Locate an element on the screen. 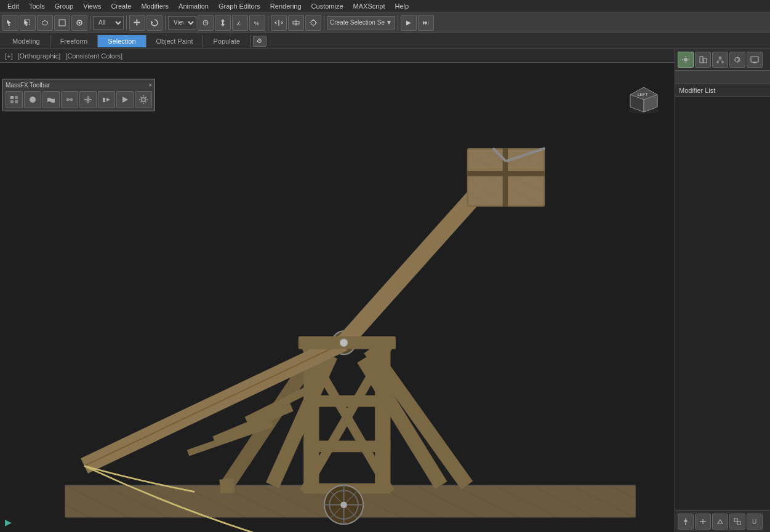 The width and height of the screenshot is (770, 532). rp-icon-modifier is located at coordinates (703, 60).